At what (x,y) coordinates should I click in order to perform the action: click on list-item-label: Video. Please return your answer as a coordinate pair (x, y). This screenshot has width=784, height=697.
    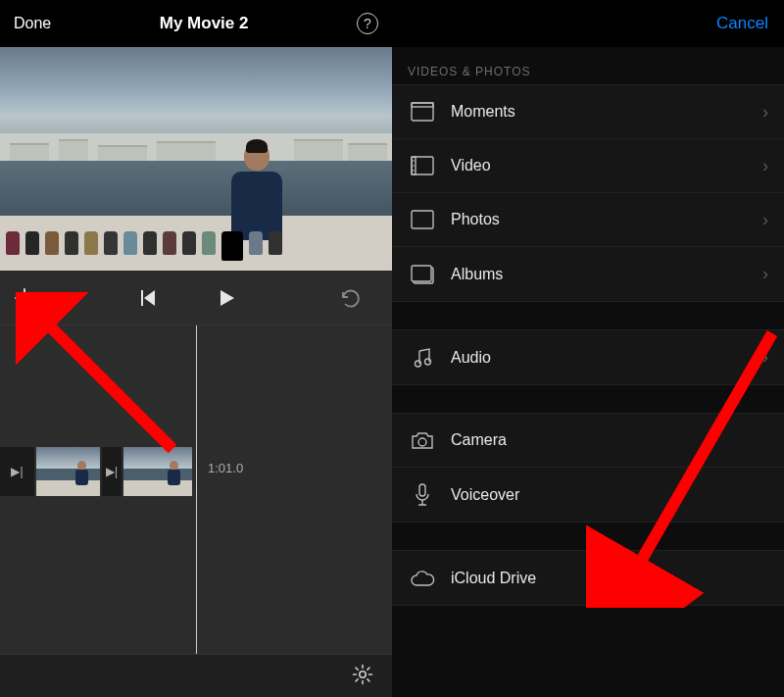
    Looking at the image, I should click on (600, 166).